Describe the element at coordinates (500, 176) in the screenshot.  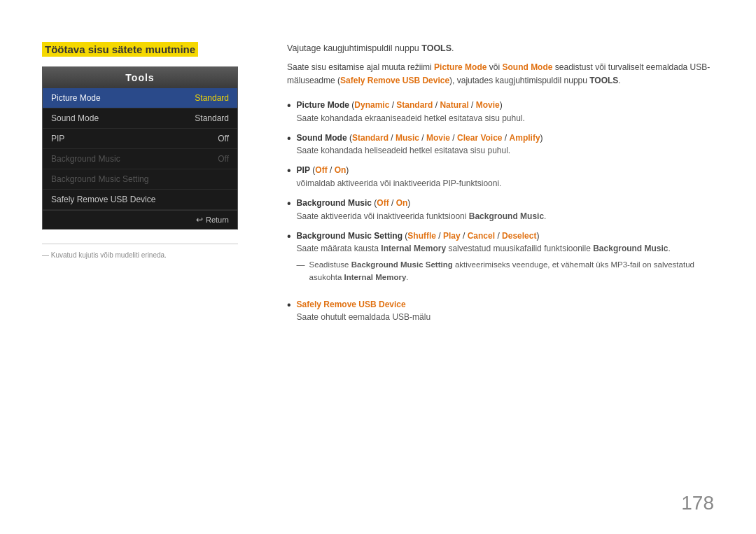
I see `bullet-pip: • PIP (Off / On) võimaldab aktiveerida v…` at that location.